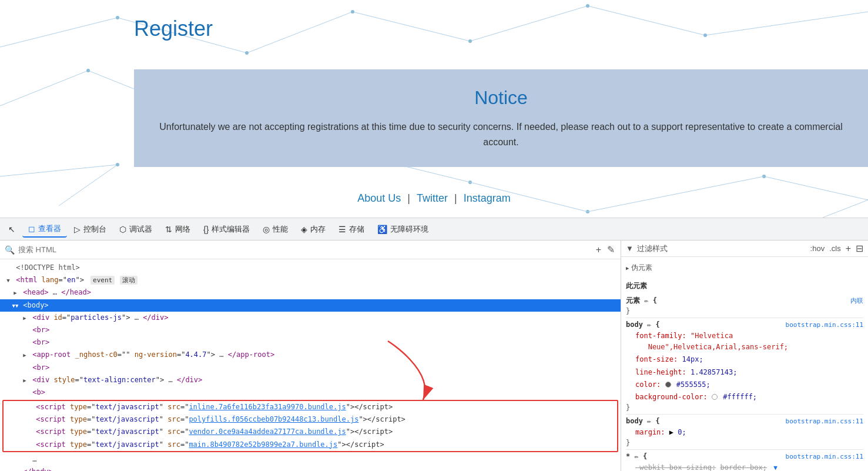 The height and width of the screenshot is (471, 868). Describe the element at coordinates (745, 268) in the screenshot. I see `pseudo-header: ▶ 伪元素` at that location.